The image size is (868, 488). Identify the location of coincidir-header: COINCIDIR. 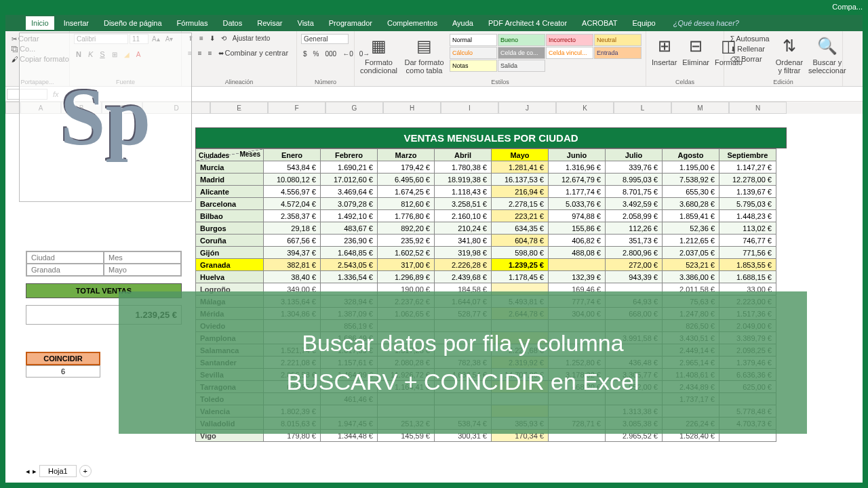
(63, 359).